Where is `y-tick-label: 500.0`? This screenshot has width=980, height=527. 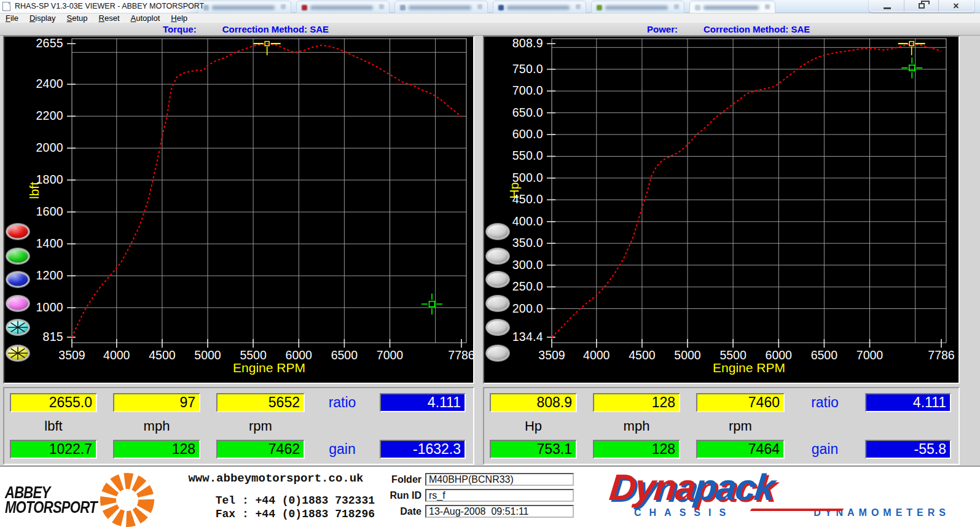 y-tick-label: 500.0 is located at coordinates (514, 178).